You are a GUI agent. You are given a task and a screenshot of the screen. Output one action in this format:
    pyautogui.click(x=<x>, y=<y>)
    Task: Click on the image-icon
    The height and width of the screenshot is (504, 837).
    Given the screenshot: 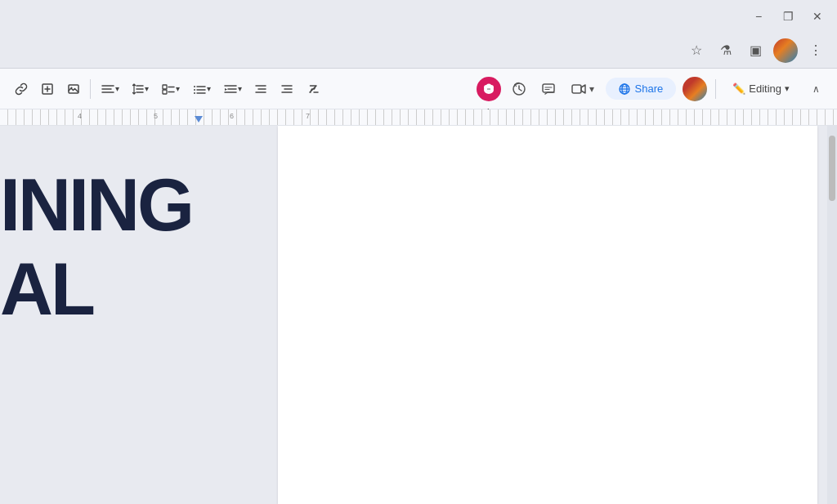 What is the action you would take?
    pyautogui.click(x=74, y=89)
    